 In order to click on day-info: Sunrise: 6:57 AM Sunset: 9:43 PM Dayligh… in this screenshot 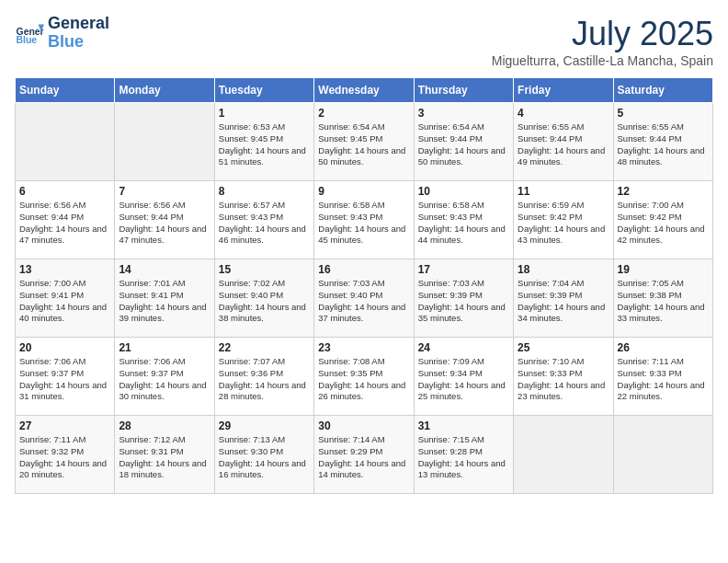, I will do `click(265, 223)`.